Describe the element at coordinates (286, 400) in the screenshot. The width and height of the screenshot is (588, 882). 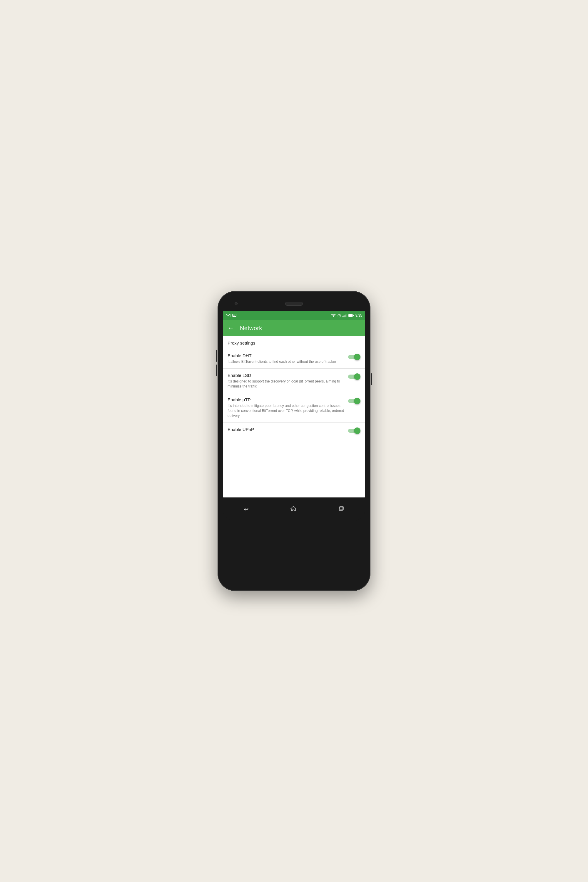
I see `enable-utp-title: Enable μTP` at that location.